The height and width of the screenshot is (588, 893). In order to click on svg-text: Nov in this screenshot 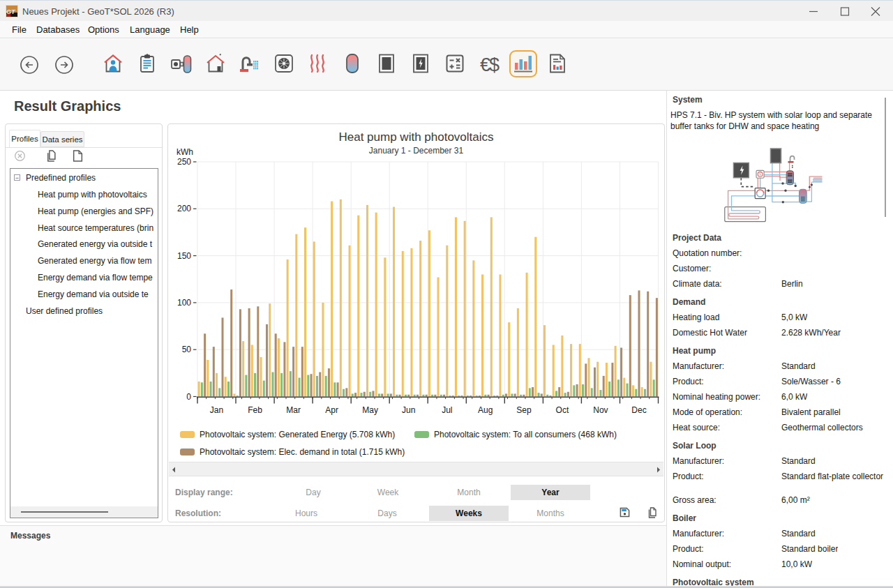, I will do `click(600, 410)`.